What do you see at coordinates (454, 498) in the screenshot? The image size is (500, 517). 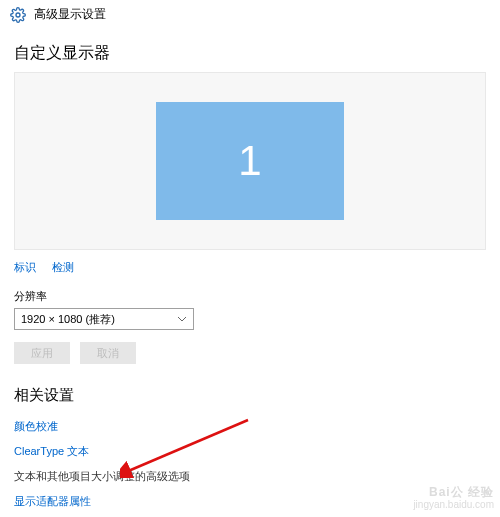 I see `watermark: Bai公 经验 jingyan.baidu.com` at bounding box center [454, 498].